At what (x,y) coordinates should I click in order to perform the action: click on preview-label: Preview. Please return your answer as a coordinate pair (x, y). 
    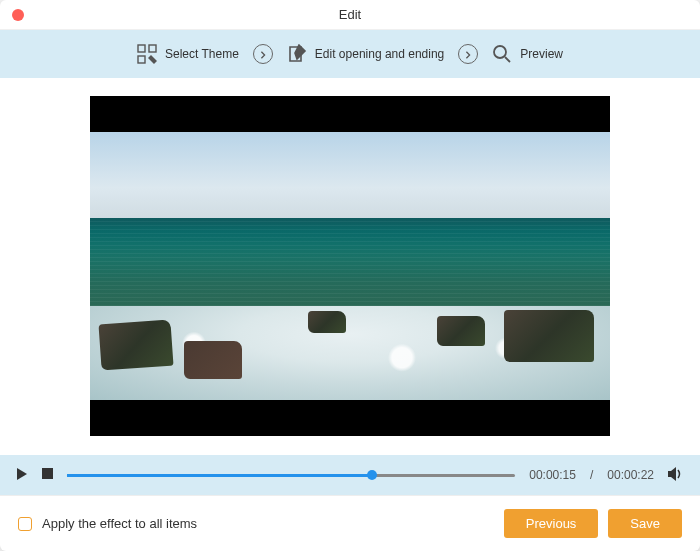
    Looking at the image, I should click on (542, 54).